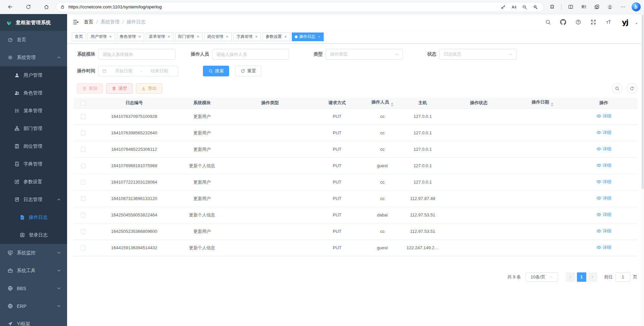  Describe the element at coordinates (503, 7) in the screenshot. I see `key-button` at that location.